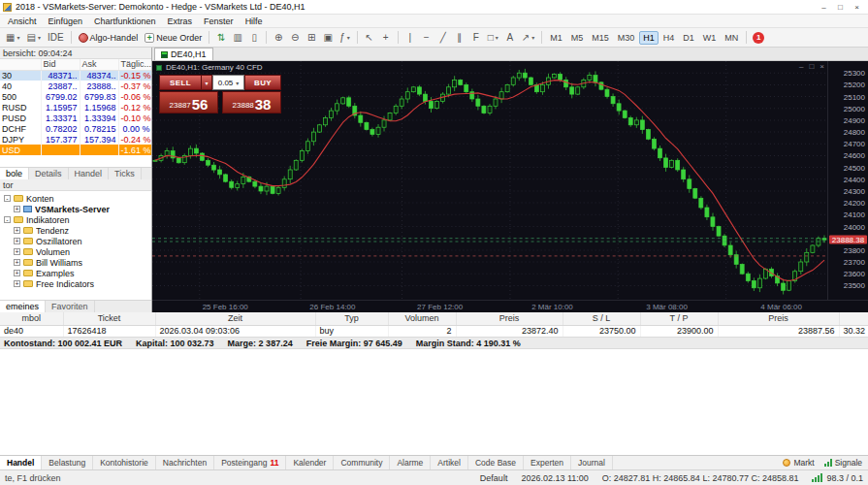  What do you see at coordinates (578, 38) in the screenshot?
I see `timeframe-m5: M5` at bounding box center [578, 38].